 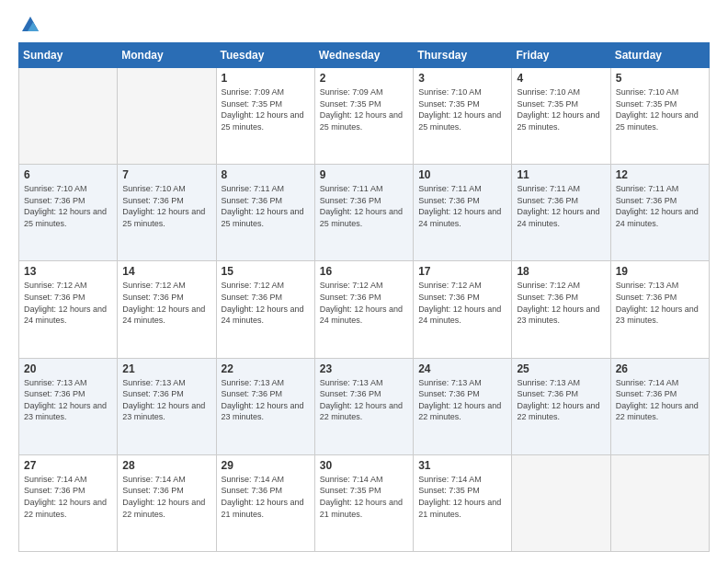 What do you see at coordinates (561, 175) in the screenshot?
I see `day-number: 11` at bounding box center [561, 175].